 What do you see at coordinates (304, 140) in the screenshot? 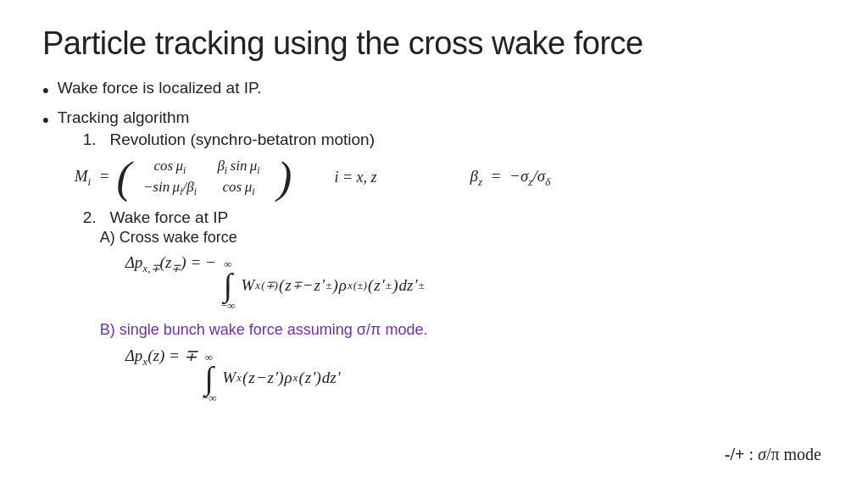
I see `numbered-list: 1. Revolution (synchro-betatron motion)` at bounding box center [304, 140].